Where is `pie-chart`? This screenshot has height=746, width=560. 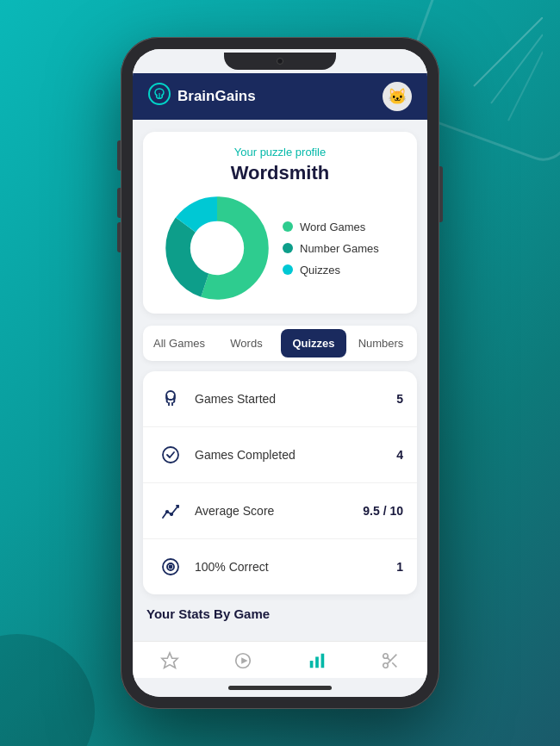 pie-chart is located at coordinates (217, 248).